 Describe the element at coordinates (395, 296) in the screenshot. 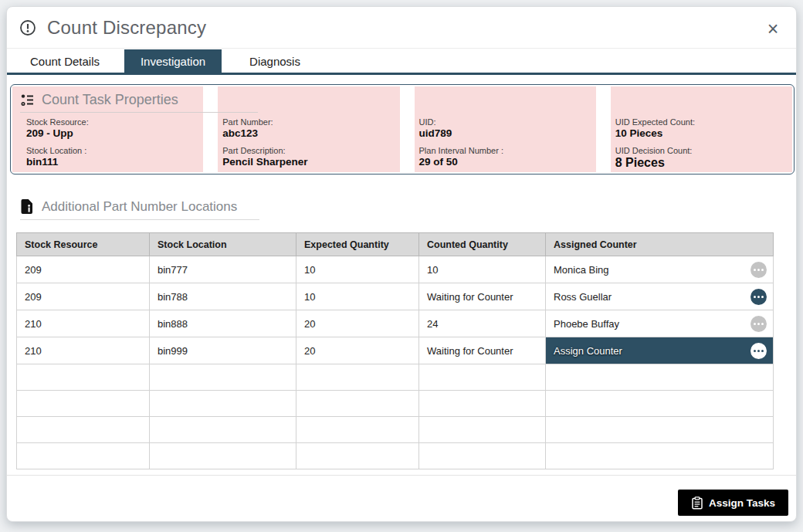

I see `table-row: 209bin78810Waiting for CounterRoss Guell…` at that location.